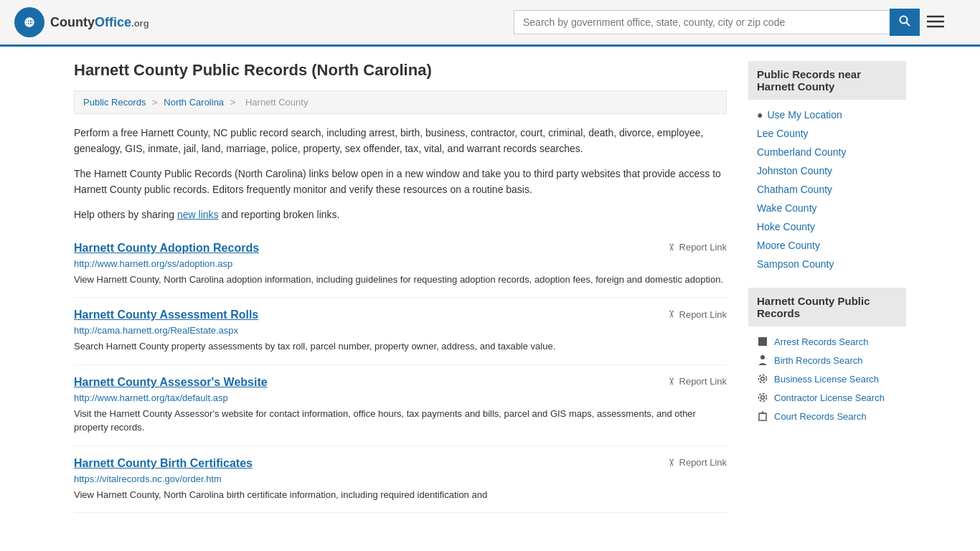 This screenshot has height=551, width=980. What do you see at coordinates (400, 495) in the screenshot?
I see `record-desc-birth-cert: View Harnett County, North Carolina birt…` at bounding box center [400, 495].